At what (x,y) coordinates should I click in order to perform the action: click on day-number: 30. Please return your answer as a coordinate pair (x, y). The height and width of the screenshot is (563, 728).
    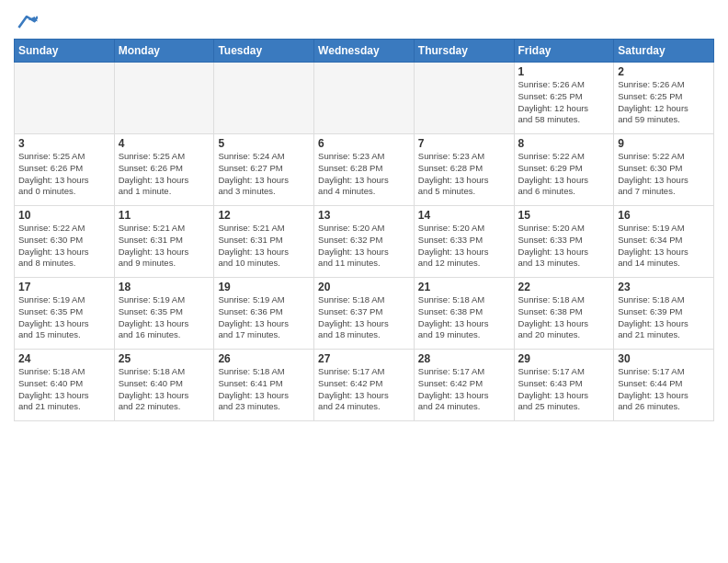
    Looking at the image, I should click on (664, 359).